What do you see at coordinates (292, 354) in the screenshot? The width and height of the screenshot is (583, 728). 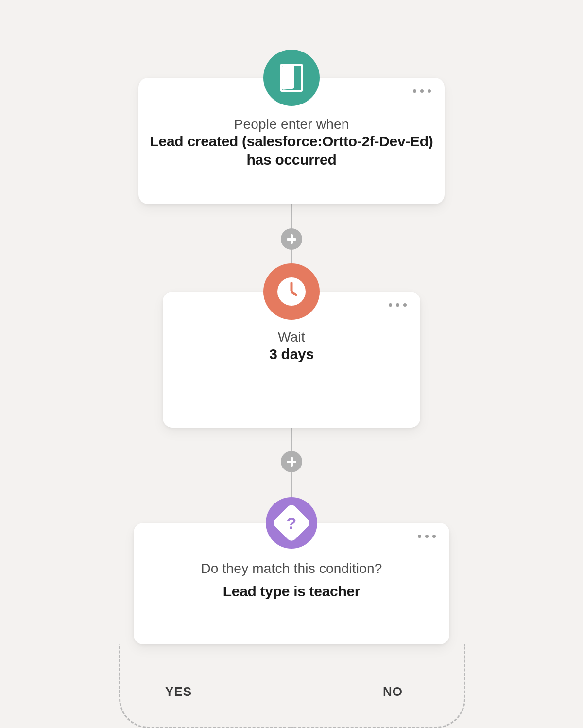 I see `wait-duration: 3 days` at bounding box center [292, 354].